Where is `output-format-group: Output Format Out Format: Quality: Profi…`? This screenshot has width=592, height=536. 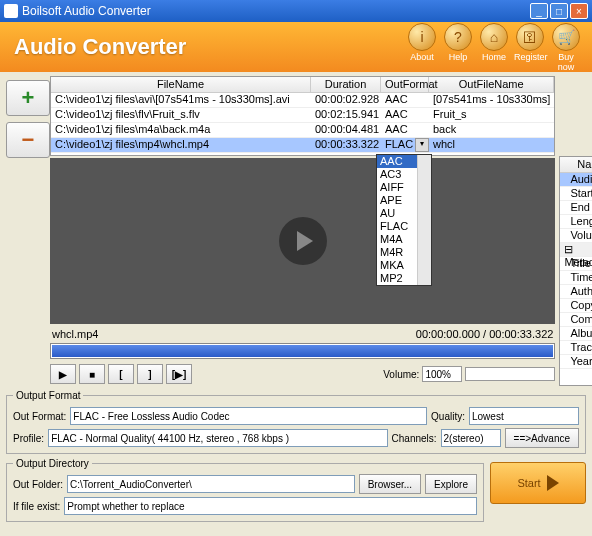
output-format-group: Output Format Out Format: Quality: Profi… is located at coordinates (296, 422).